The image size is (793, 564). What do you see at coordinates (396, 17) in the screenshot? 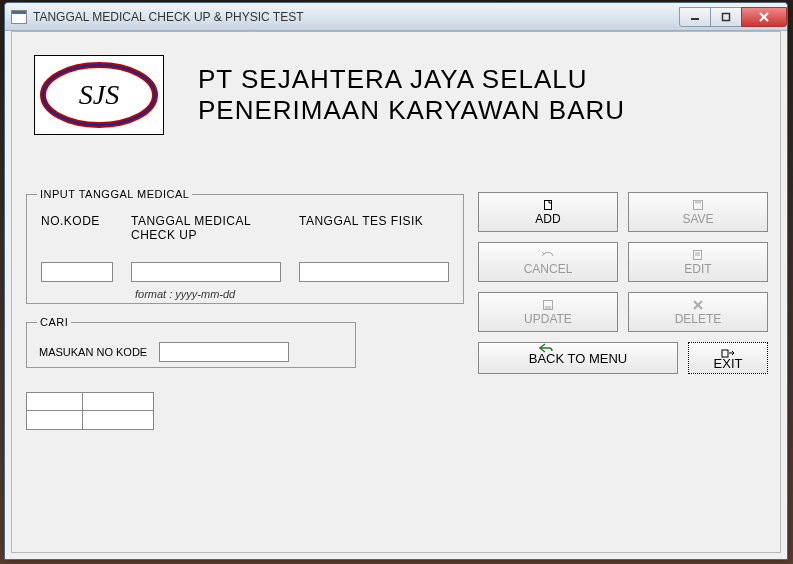
I see `titlebar: TANGGAL MEDICAL CHECK UP & PHYSIC TEST` at bounding box center [396, 17].